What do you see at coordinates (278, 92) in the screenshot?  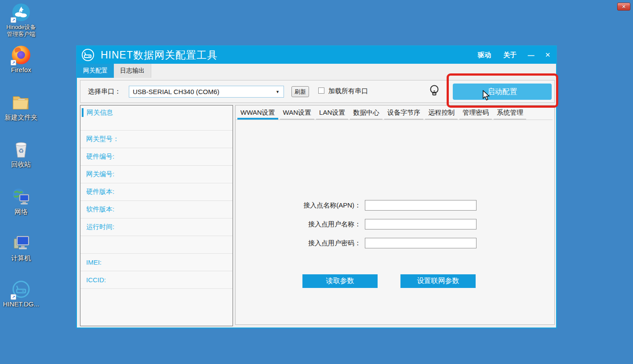 I see `chevron-down-icon: ▼` at bounding box center [278, 92].